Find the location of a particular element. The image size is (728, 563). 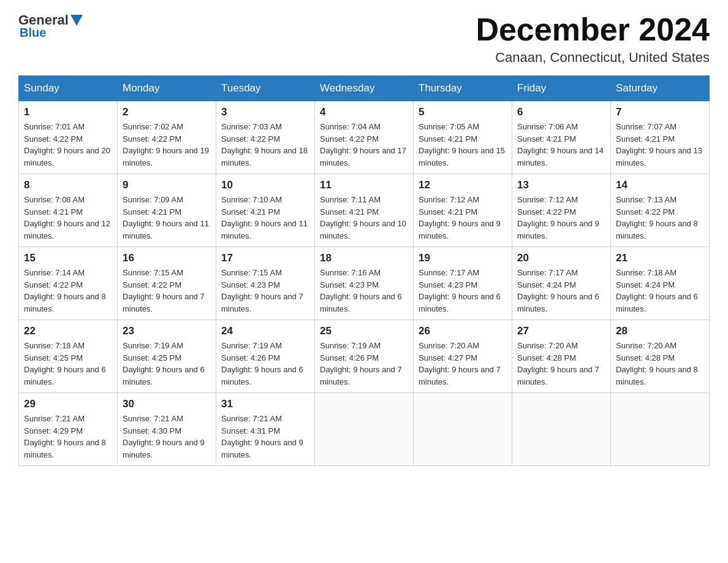

day-number: 18 is located at coordinates (364, 258).